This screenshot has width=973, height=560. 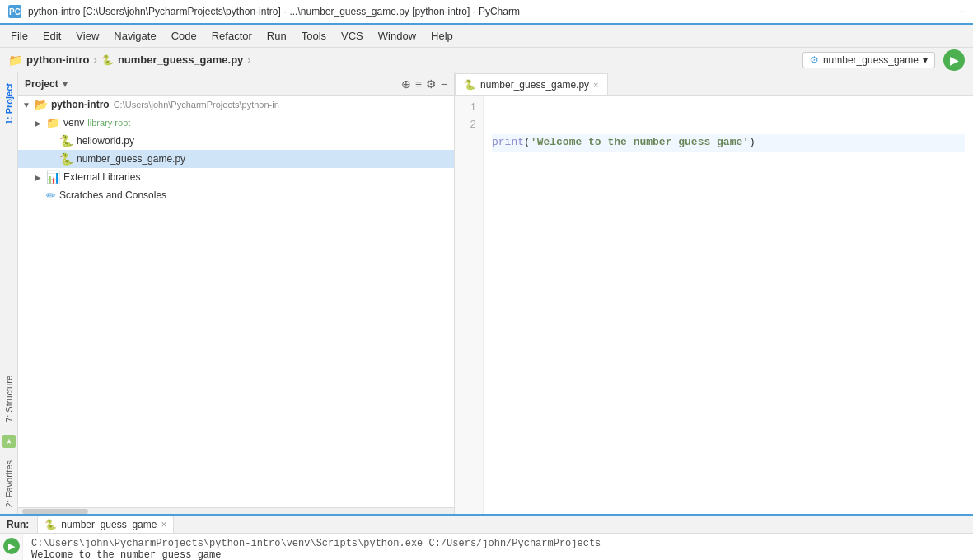 I want to click on scroll-thumb, so click(x=55, y=511).